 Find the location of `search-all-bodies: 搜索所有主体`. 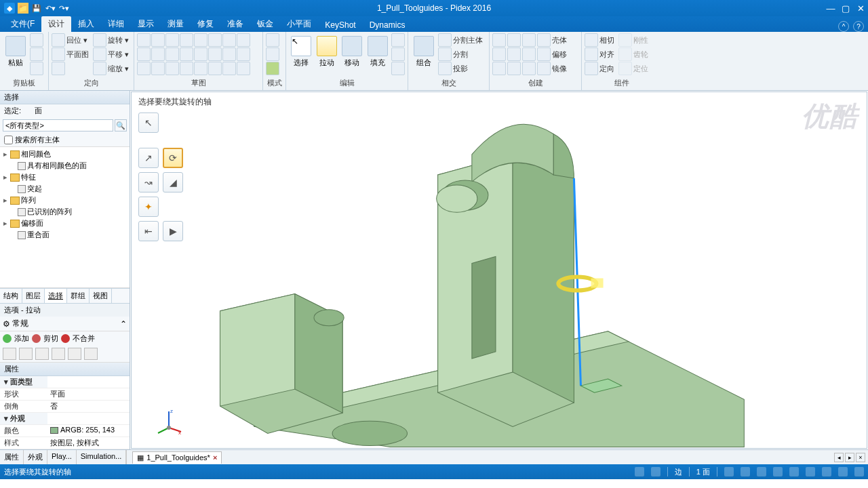

search-all-bodies: 搜索所有主体 is located at coordinates (65, 140).